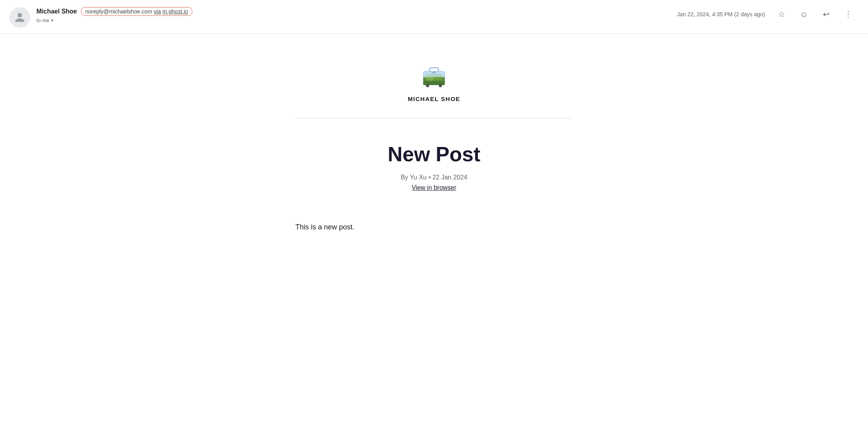 The width and height of the screenshot is (868, 435). I want to click on email-header: Michael Shoe noreply@michaelshoe.com via…, so click(434, 17).